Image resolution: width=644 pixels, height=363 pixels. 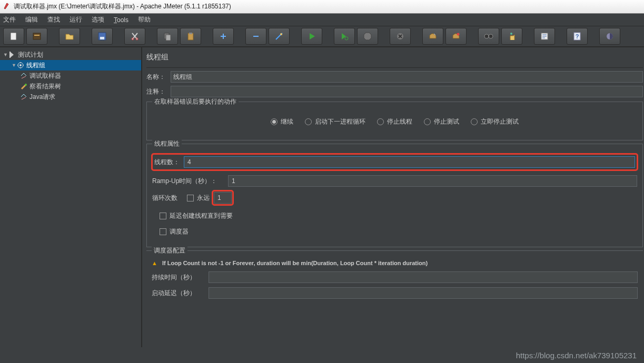 I want to click on forever-checkbox, so click(x=191, y=198).